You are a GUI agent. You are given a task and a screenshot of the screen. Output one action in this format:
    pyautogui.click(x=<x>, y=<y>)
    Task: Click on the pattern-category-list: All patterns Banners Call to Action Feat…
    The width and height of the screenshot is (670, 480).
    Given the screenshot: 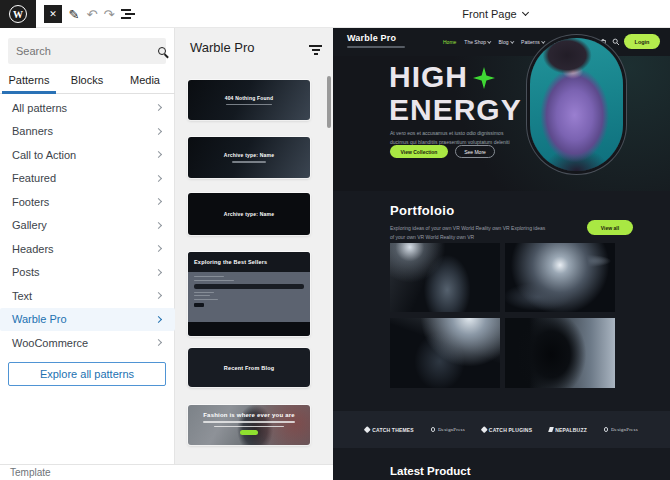 What is the action you would take?
    pyautogui.click(x=88, y=226)
    